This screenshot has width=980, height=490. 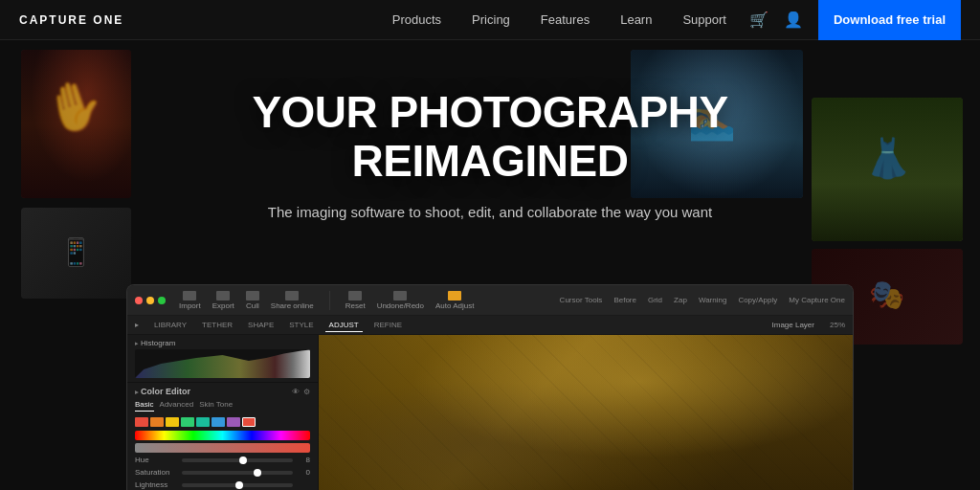 What do you see at coordinates (150, 301) in the screenshot?
I see `window-controls` at bounding box center [150, 301].